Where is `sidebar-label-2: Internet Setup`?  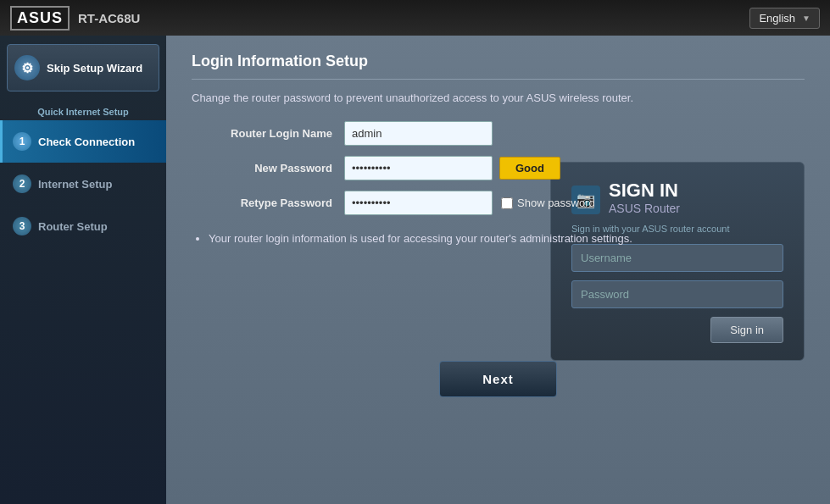
sidebar-label-2: Internet Setup is located at coordinates (75, 185).